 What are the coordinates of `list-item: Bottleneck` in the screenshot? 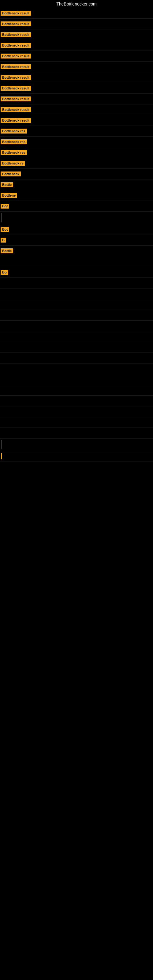 It's located at (76, 174).